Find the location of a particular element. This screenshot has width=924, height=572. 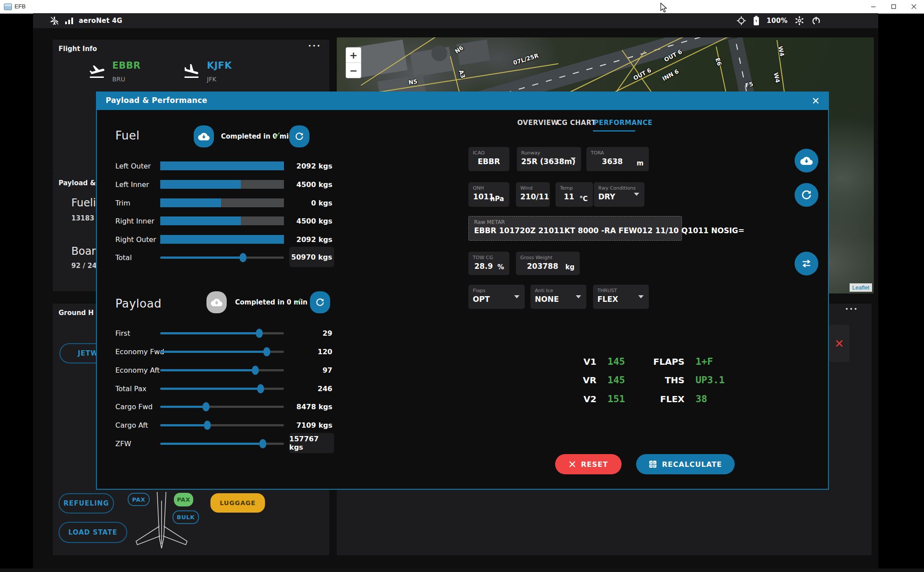

qnh-field: QNH 1011 hPa is located at coordinates (489, 194).